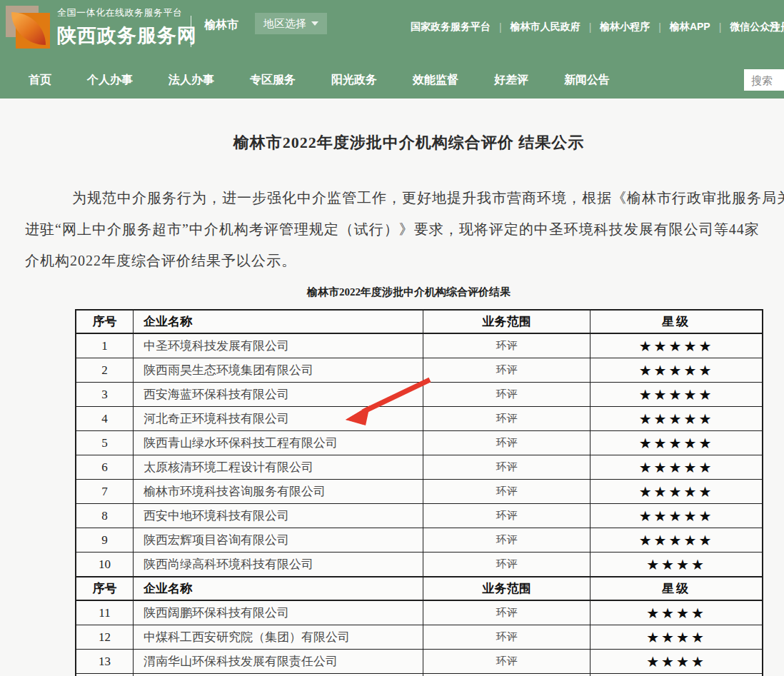 This screenshot has width=784, height=676. Describe the element at coordinates (278, 468) in the screenshot. I see `company-name: 太原核清环境工程设计有限公司` at that location.